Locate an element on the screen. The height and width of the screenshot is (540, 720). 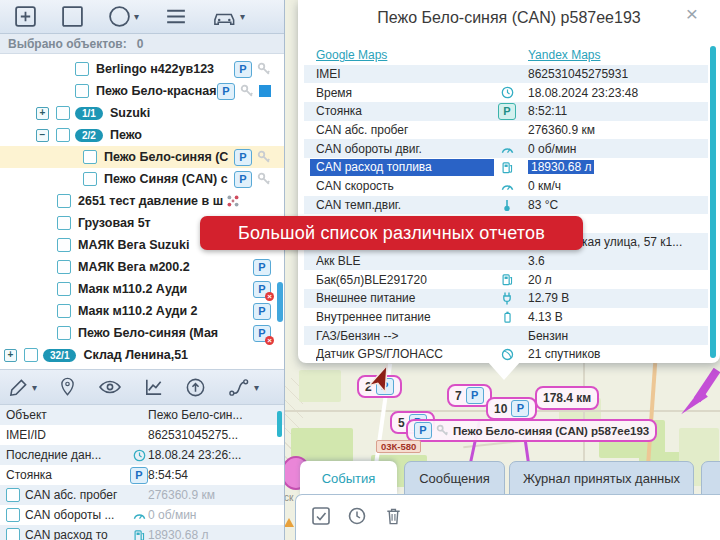
tree-group: 2/2 Пежо is located at coordinates (142, 135).